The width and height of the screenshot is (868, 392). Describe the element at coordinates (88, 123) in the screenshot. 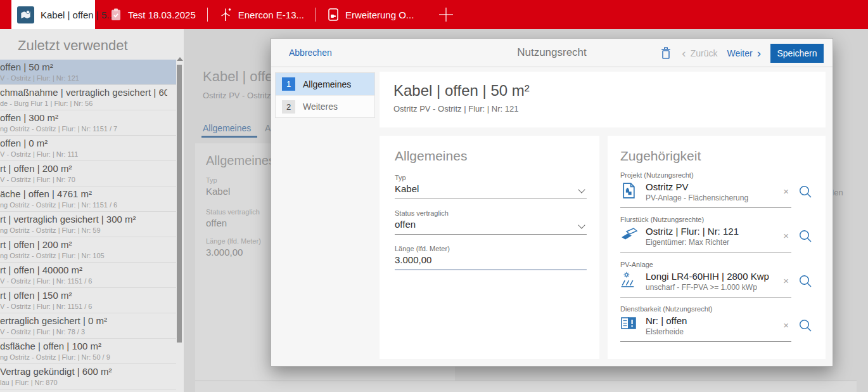

I see `list-item: offen | 300 m² ng Ostritz - Ostritz | Fl…` at that location.